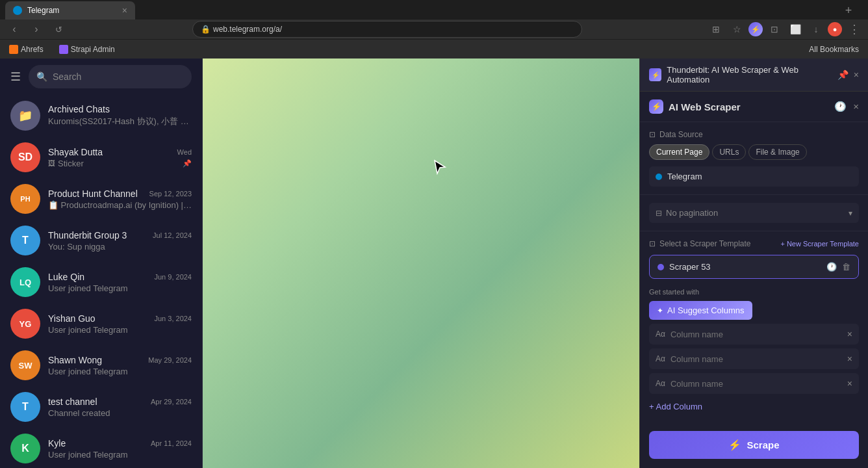 The height and width of the screenshot is (468, 868). What do you see at coordinates (850, 359) in the screenshot?
I see `column-close-2: ×` at bounding box center [850, 359].